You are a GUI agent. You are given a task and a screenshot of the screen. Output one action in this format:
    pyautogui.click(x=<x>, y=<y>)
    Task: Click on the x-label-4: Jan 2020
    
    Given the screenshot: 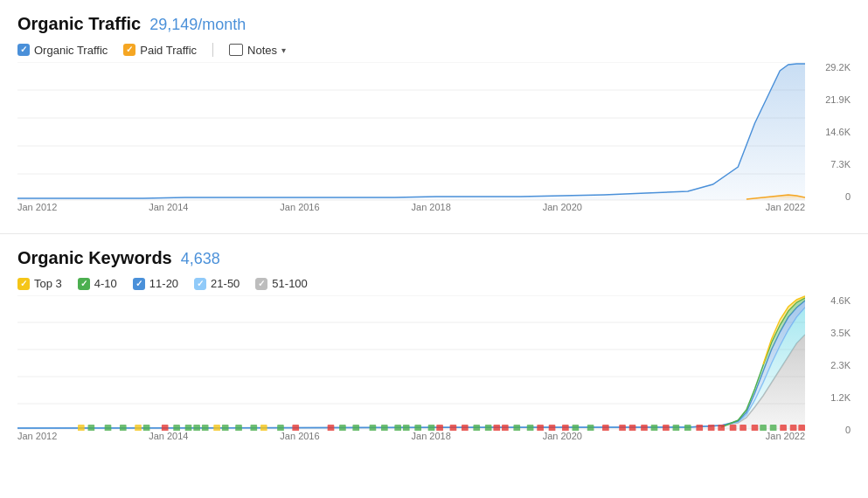 What is the action you would take?
    pyautogui.click(x=608, y=207)
    